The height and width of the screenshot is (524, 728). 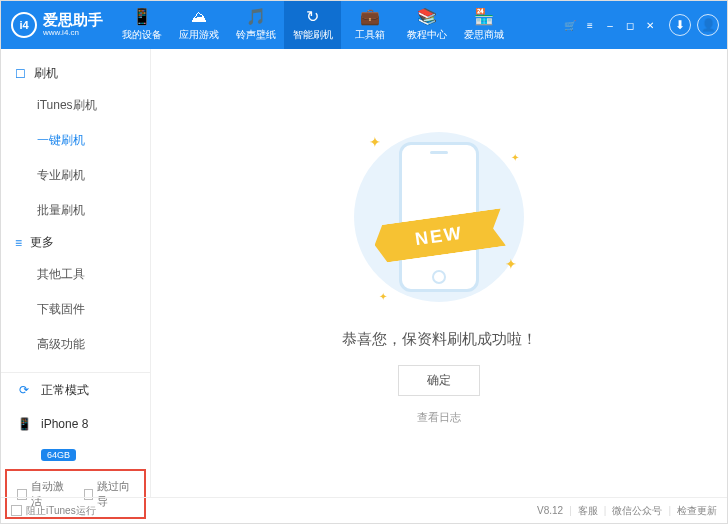 What do you see at coordinates (76, 74) in the screenshot?
I see `sidebar-group-header: ☐刷机` at bounding box center [76, 74].